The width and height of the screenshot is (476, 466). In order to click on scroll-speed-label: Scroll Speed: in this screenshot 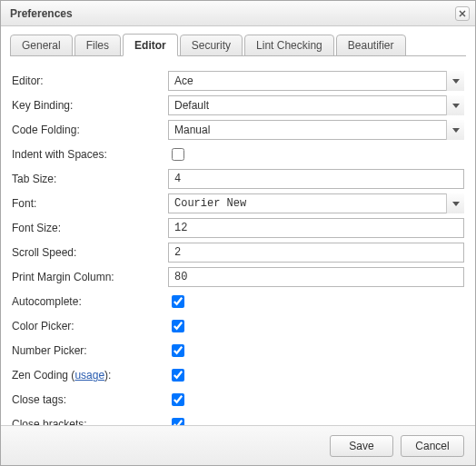, I will do `click(90, 253)`.